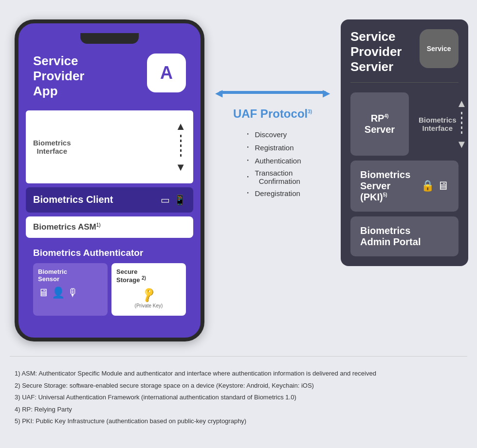  I want to click on secure-storage-label: SecureStorage 2), so click(149, 276).